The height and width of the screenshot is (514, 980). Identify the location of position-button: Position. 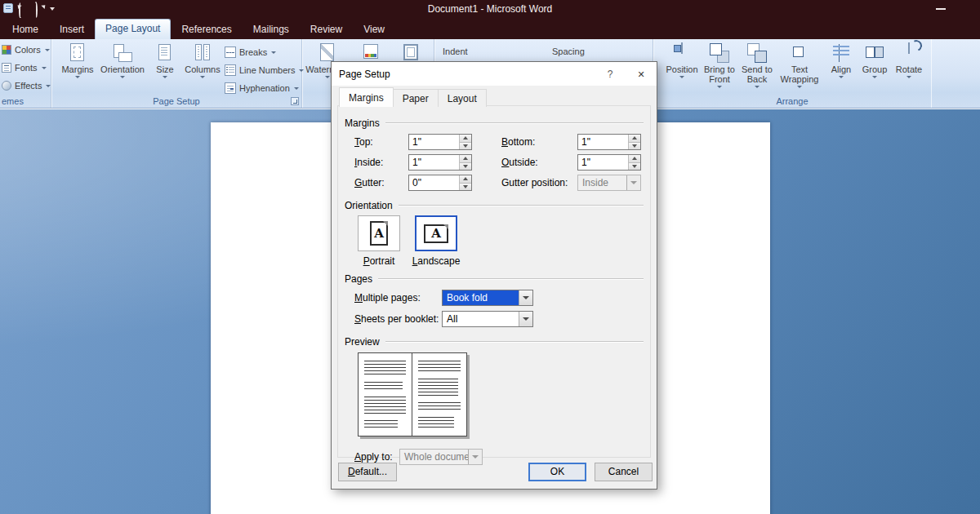
(682, 60).